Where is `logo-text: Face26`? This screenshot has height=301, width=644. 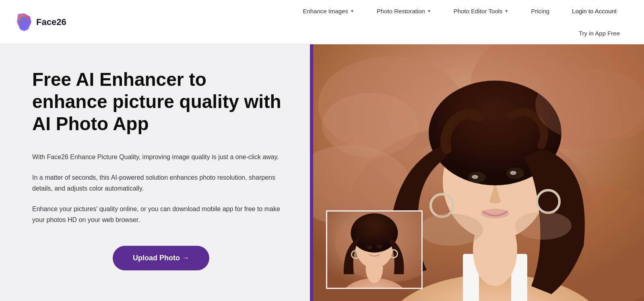 logo-text: Face26 is located at coordinates (52, 22).